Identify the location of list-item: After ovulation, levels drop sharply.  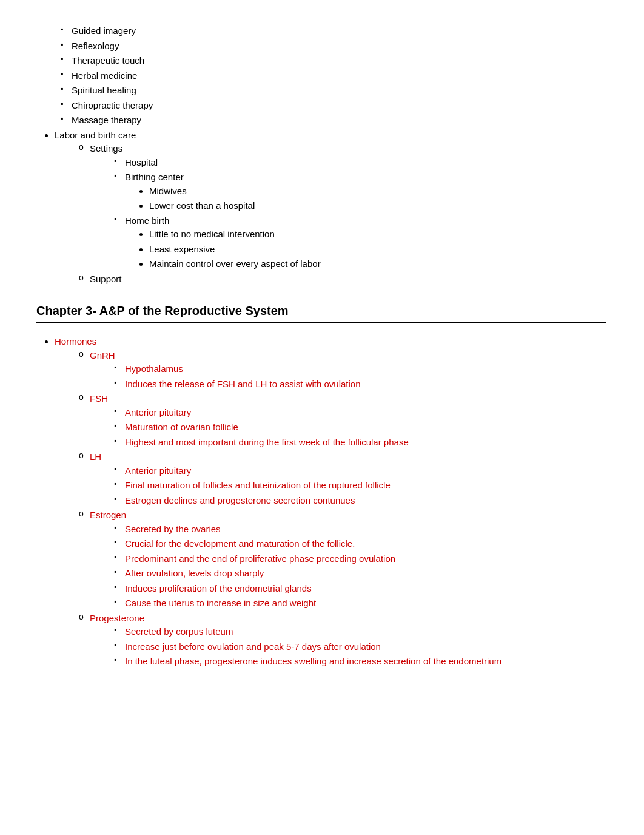
(360, 574).